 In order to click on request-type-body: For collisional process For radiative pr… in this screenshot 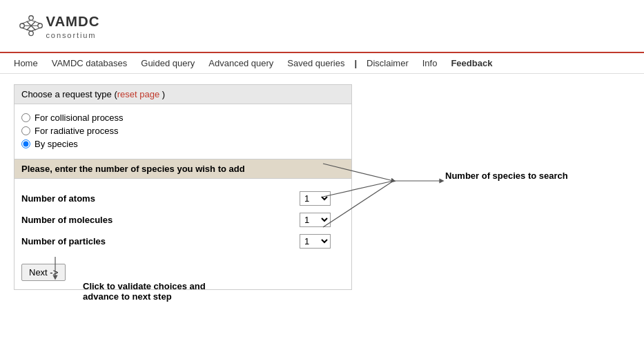, I will do `click(183, 131)`.